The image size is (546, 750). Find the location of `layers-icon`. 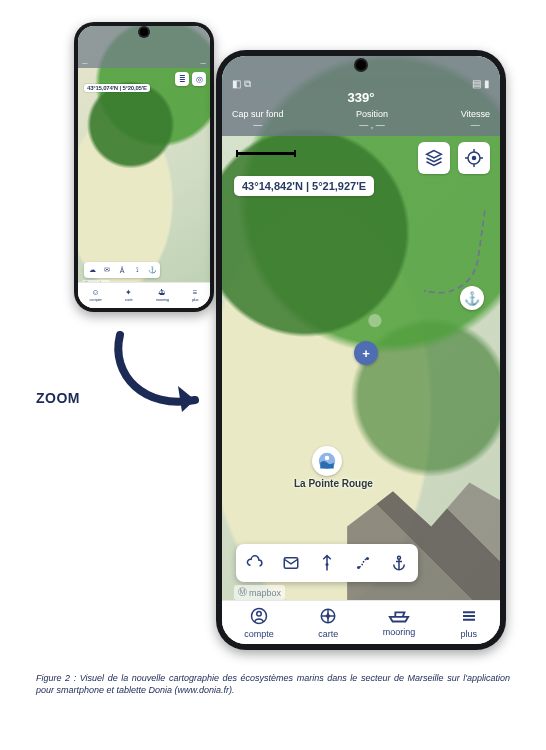

layers-icon is located at coordinates (434, 158).